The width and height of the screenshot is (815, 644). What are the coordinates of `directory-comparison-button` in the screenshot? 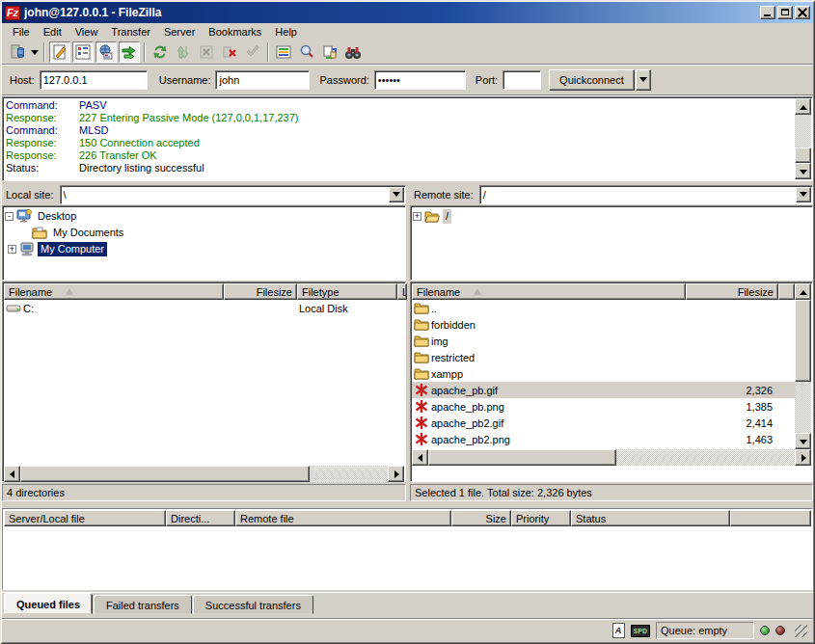 It's located at (307, 52).